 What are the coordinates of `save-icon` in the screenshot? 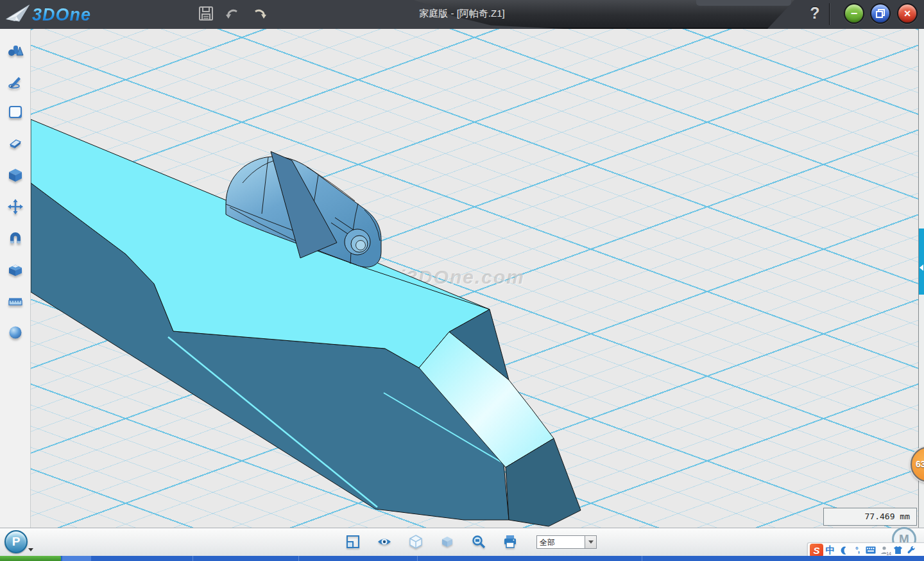 It's located at (206, 13).